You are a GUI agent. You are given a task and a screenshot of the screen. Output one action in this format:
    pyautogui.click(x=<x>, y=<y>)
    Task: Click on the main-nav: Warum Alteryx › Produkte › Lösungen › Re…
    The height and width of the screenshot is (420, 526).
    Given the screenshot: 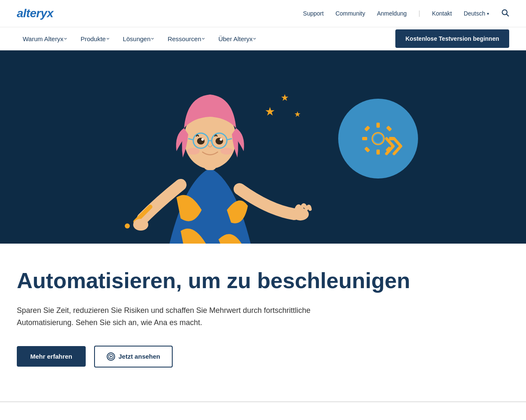 What is the action you would take?
    pyautogui.click(x=263, y=39)
    